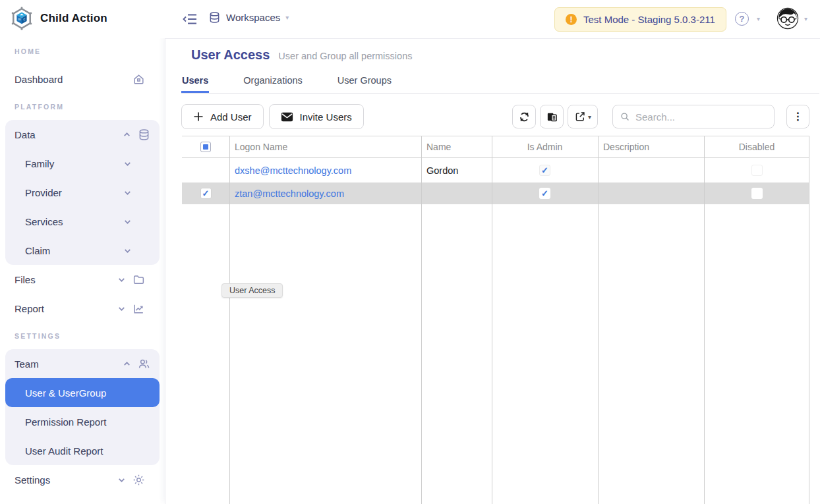  What do you see at coordinates (660, 117) in the screenshot?
I see `toolbar-right: ▾ ⋮` at bounding box center [660, 117].